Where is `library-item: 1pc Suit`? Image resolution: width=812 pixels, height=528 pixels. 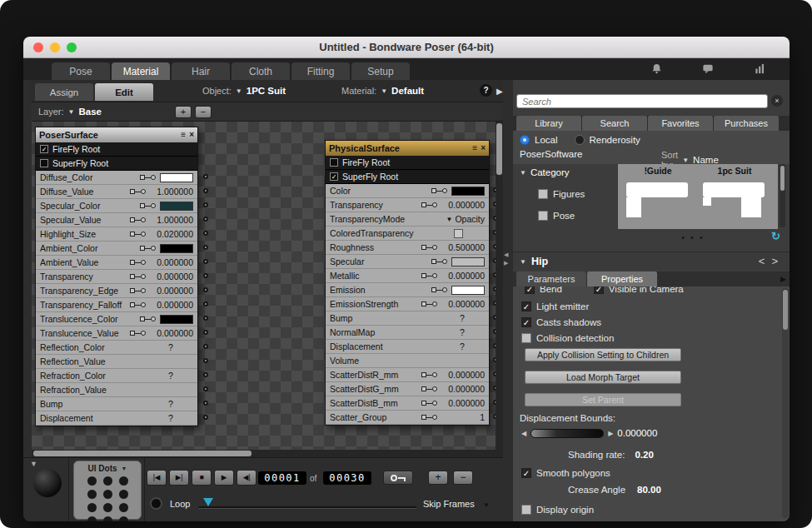 library-item: 1pc Suit is located at coordinates (735, 197).